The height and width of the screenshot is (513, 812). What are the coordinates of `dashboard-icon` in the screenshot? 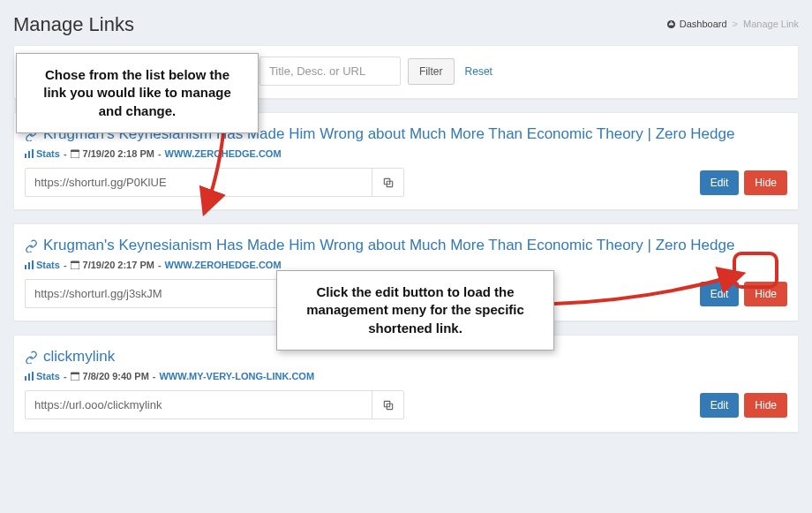 It's located at (671, 25).